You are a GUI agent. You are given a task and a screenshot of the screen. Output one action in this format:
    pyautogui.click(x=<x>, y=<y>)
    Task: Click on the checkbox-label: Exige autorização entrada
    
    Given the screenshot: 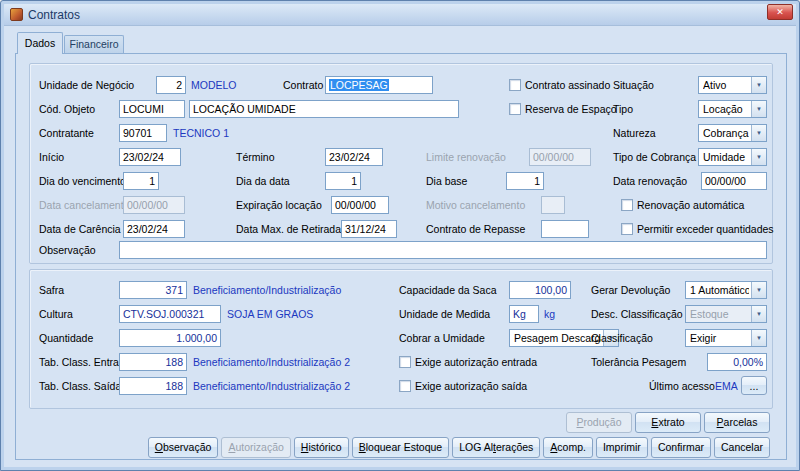 What is the action you would take?
    pyautogui.click(x=476, y=362)
    